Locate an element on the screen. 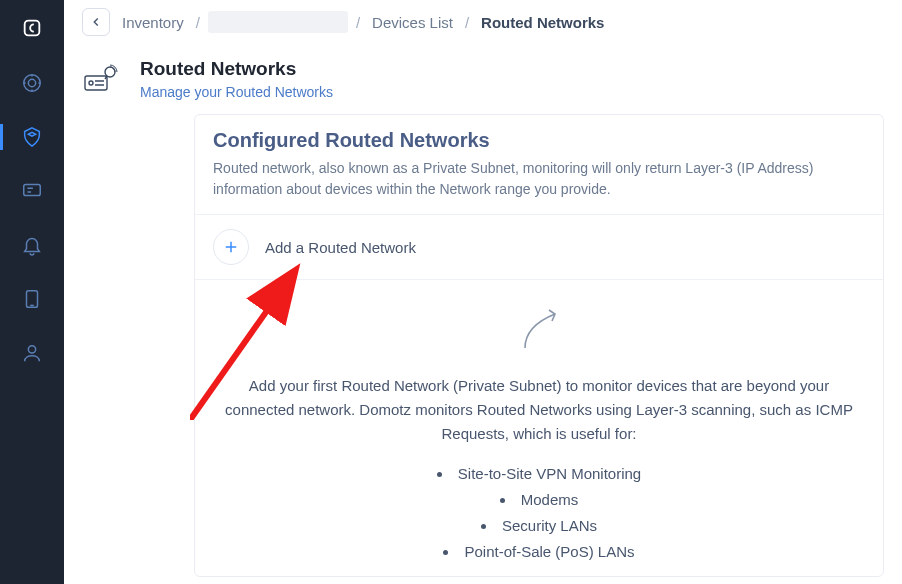 The height and width of the screenshot is (584, 902). page-header: Routed Networks Manage your Routed Netwo… is located at coordinates (483, 79).